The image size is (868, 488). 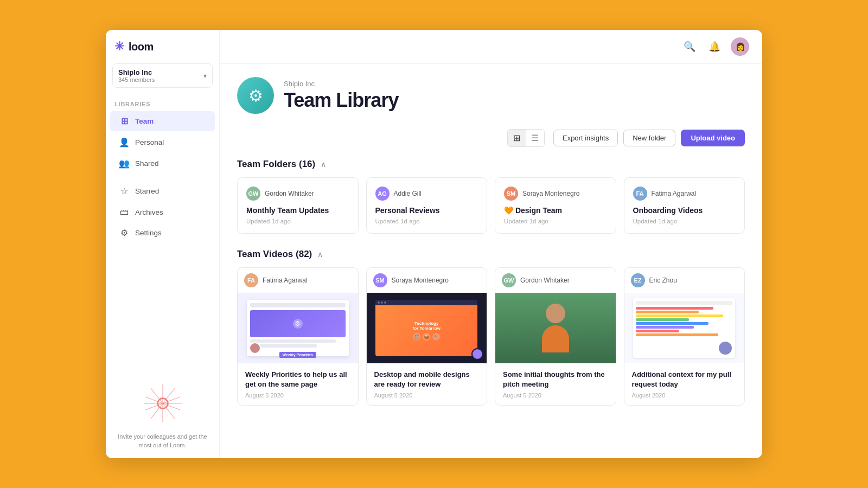 I want to click on video-username-1: Fatima Agarwal, so click(x=285, y=280).